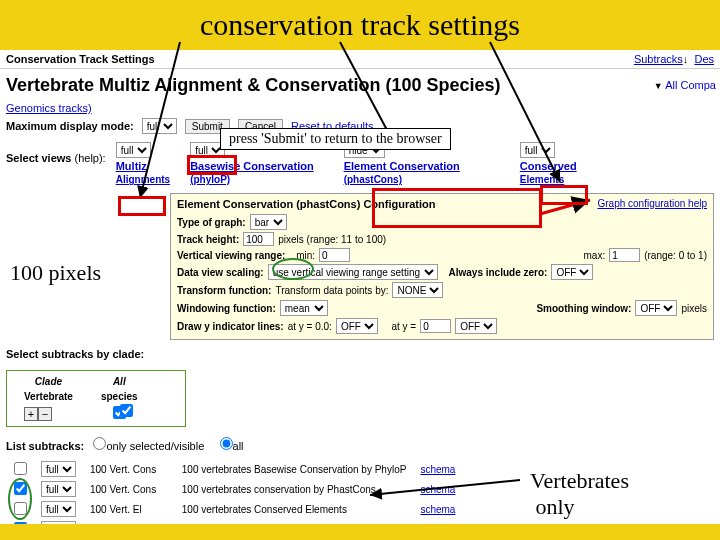 This screenshot has width=720, height=540. I want to click on select-views-label: Select views, so click(38, 158).